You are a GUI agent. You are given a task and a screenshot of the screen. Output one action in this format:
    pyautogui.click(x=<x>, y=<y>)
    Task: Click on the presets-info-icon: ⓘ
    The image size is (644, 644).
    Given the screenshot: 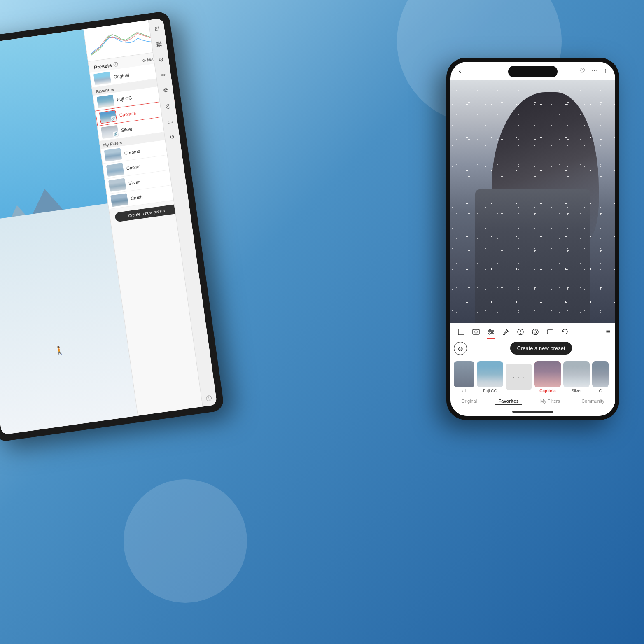 What is the action you would take?
    pyautogui.click(x=115, y=64)
    